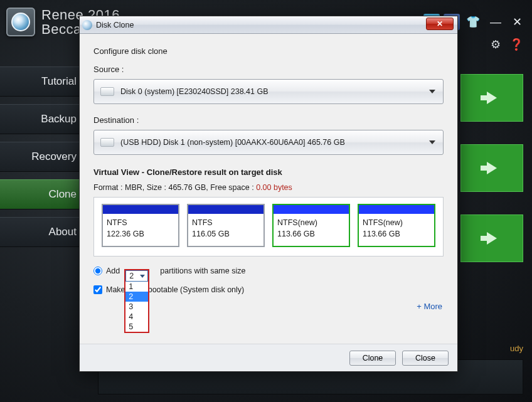  Describe the element at coordinates (63, 194) in the screenshot. I see `sidebar-item-label: Clone` at that location.